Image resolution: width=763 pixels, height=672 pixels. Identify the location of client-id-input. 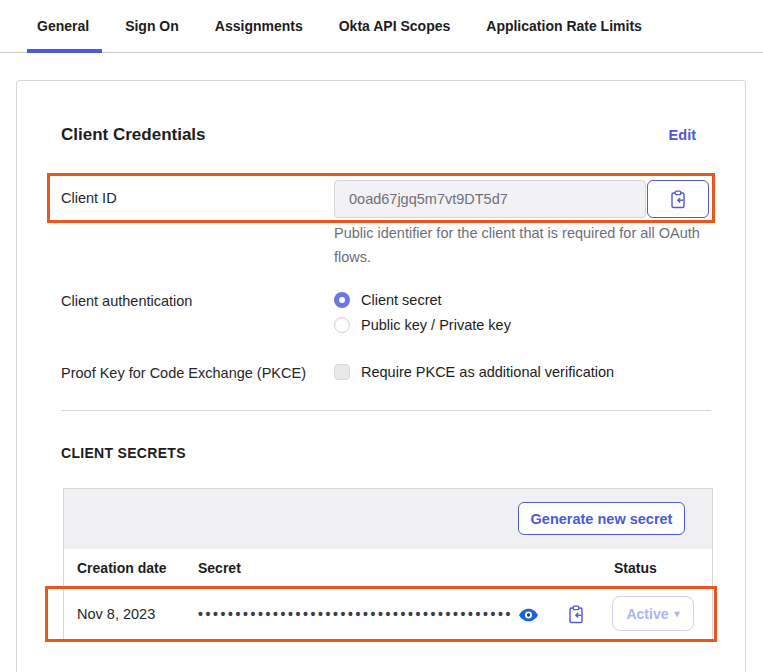
(490, 199).